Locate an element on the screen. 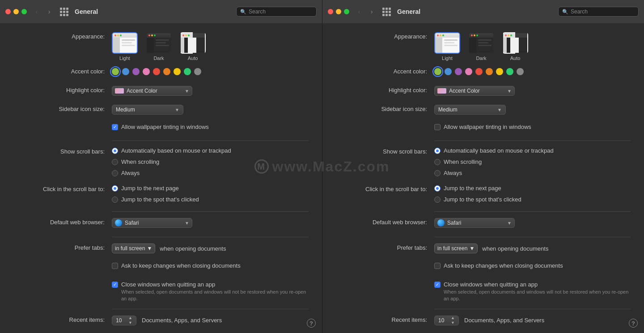 This screenshot has height=333, width=644. scroll-scrolling-radio is located at coordinates (115, 162).